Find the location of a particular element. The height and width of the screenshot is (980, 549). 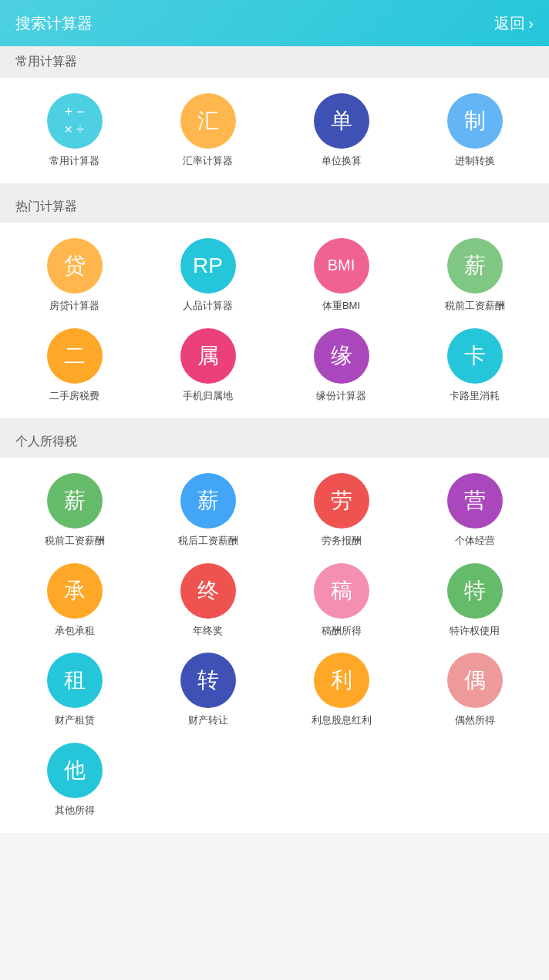

icon-text: 属 is located at coordinates (208, 356).